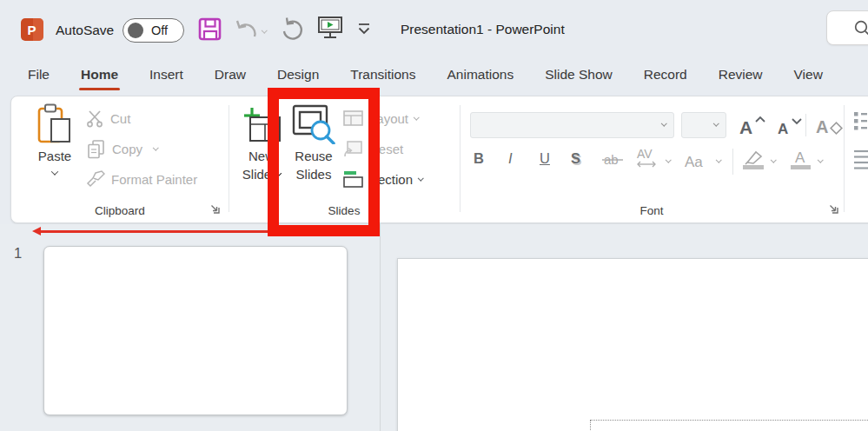 This screenshot has width=868, height=431. I want to click on highlighter-icon, so click(754, 160).